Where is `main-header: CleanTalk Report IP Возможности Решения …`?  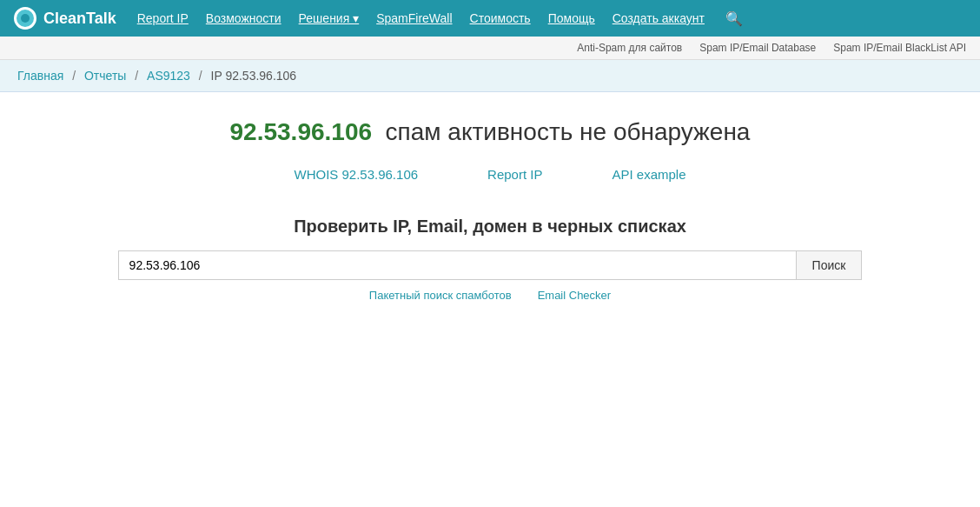
main-header: CleanTalk Report IP Возможности Решения … is located at coordinates (490, 18).